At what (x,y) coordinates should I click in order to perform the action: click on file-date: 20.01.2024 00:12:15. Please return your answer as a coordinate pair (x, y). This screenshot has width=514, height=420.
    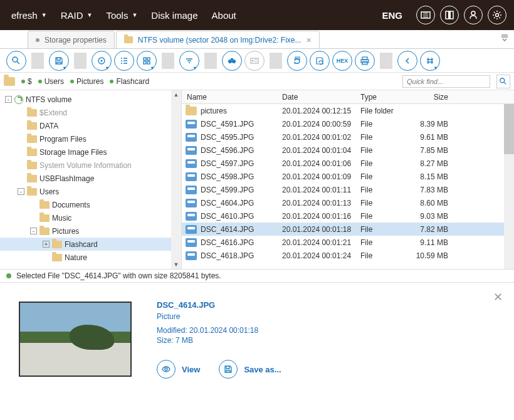
    Looking at the image, I should click on (321, 111).